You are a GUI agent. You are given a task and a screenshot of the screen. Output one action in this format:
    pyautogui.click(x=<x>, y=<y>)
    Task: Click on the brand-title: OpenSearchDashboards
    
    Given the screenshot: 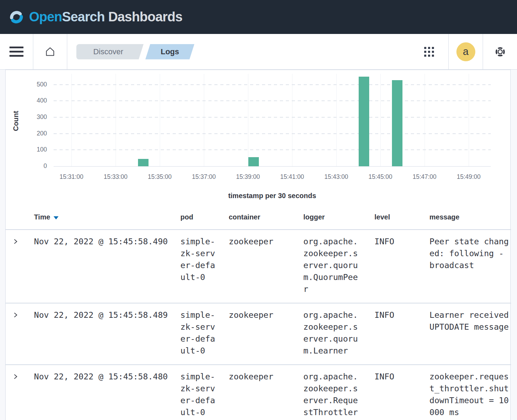 What is the action you would take?
    pyautogui.click(x=106, y=17)
    